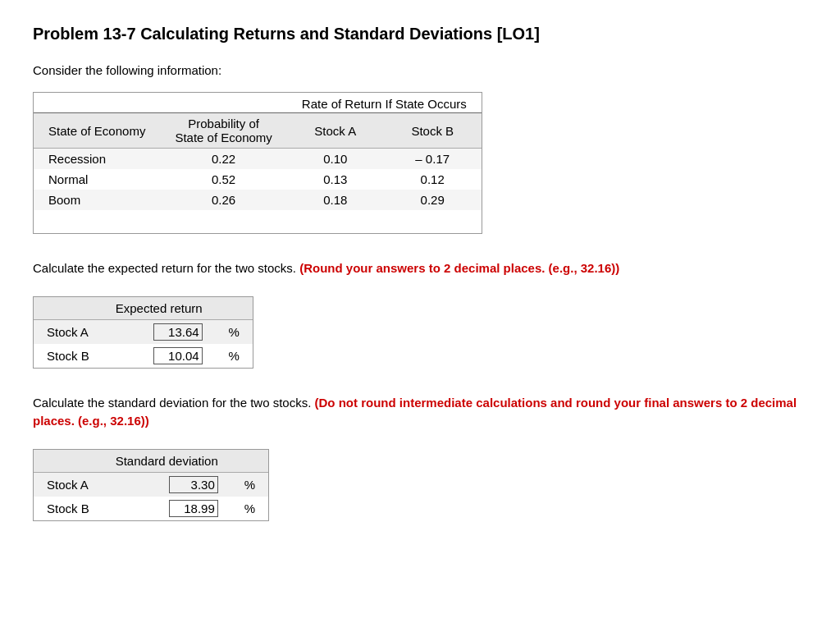 The width and height of the screenshot is (840, 632). I want to click on state-recession: Recession, so click(97, 159).